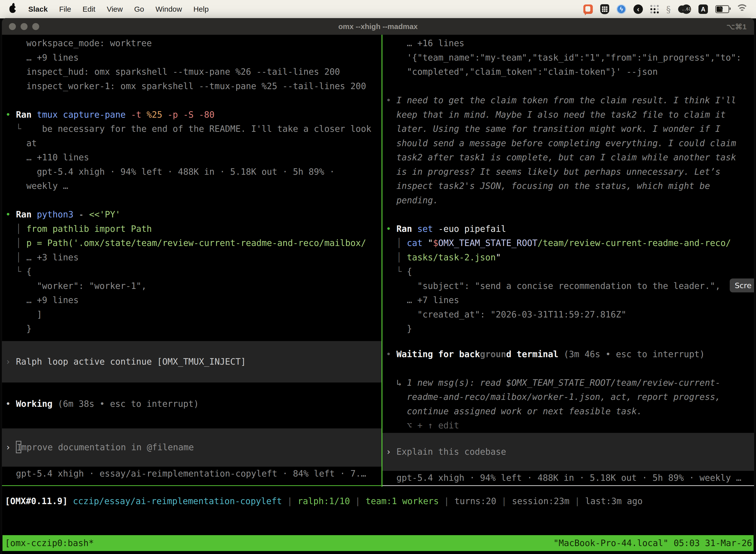 The height and width of the screenshot is (554, 756). Describe the element at coordinates (192, 72) in the screenshot. I see `terminal-line: inspect_hud: omx sparkshell --tmux-pane …` at that location.